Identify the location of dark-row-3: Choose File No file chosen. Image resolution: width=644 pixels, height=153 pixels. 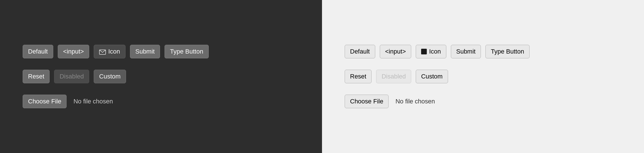
(161, 101).